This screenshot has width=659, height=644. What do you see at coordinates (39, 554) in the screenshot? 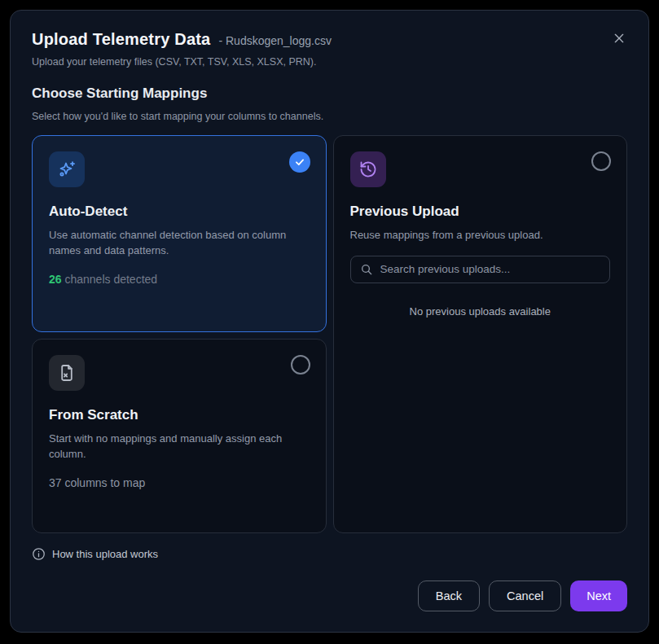
I see `info-icon` at bounding box center [39, 554].